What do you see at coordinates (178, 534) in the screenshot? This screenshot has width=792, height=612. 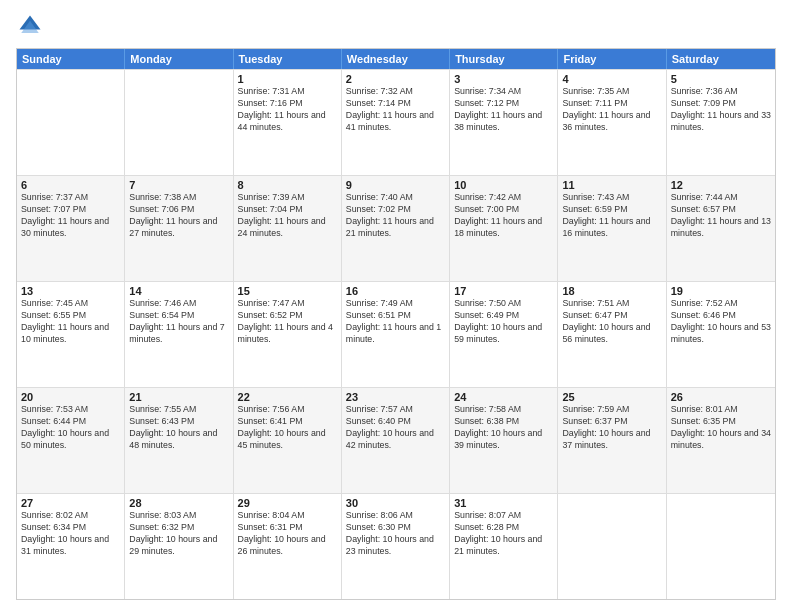 I see `cell-content: Sunrise: 8:03 AM Sunset: 6:32 PM Dayligh…` at bounding box center [178, 534].